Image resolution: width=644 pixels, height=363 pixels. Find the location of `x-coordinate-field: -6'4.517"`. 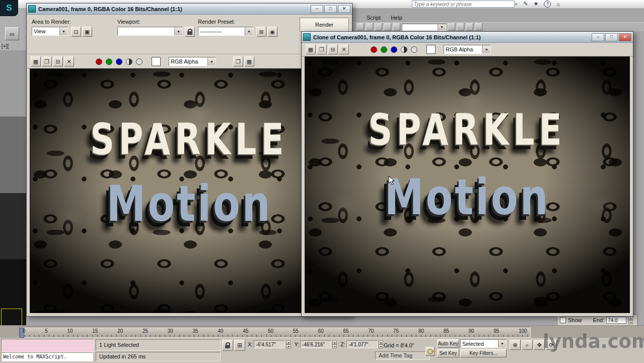

x-coordinate-field: -6'4.517" is located at coordinates (269, 344).